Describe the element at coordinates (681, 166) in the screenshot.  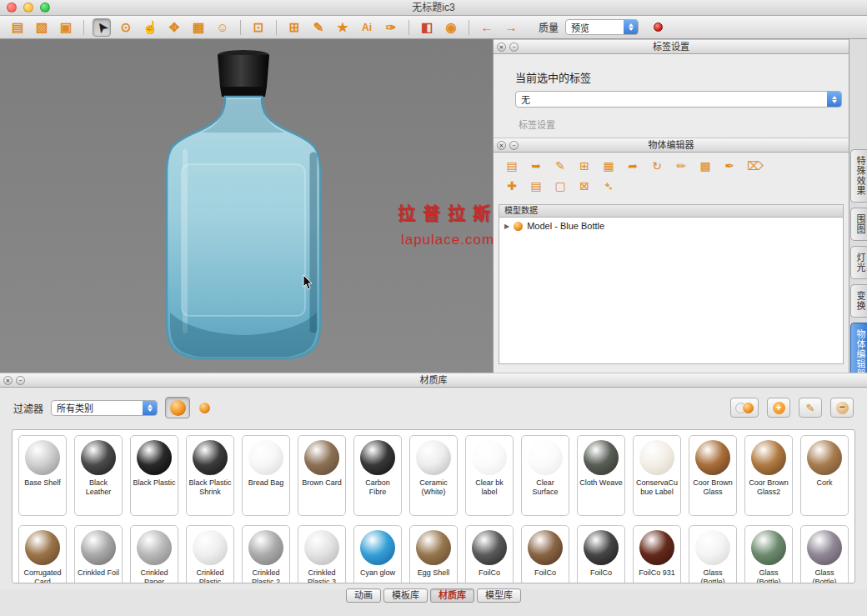
I see `paint-icon: ✏` at that location.